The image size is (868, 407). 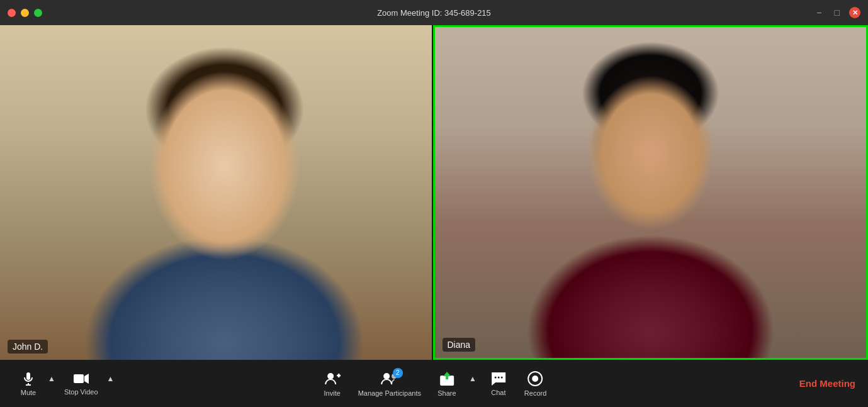 What do you see at coordinates (390, 393) in the screenshot?
I see `manage-participants-label: Manage Participants` at bounding box center [390, 393].